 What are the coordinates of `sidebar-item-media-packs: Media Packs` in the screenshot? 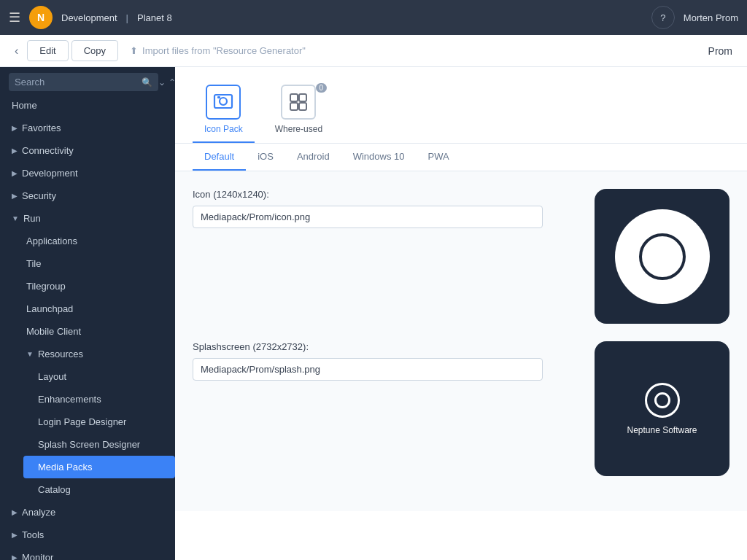 It's located at (99, 467).